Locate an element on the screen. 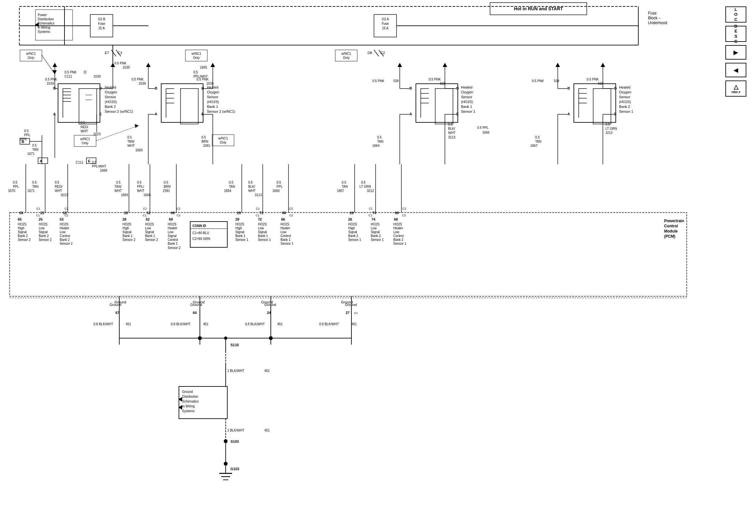 This screenshot has width=756, height=532. left-arrow-icon: ◄ is located at coordinates (736, 70).